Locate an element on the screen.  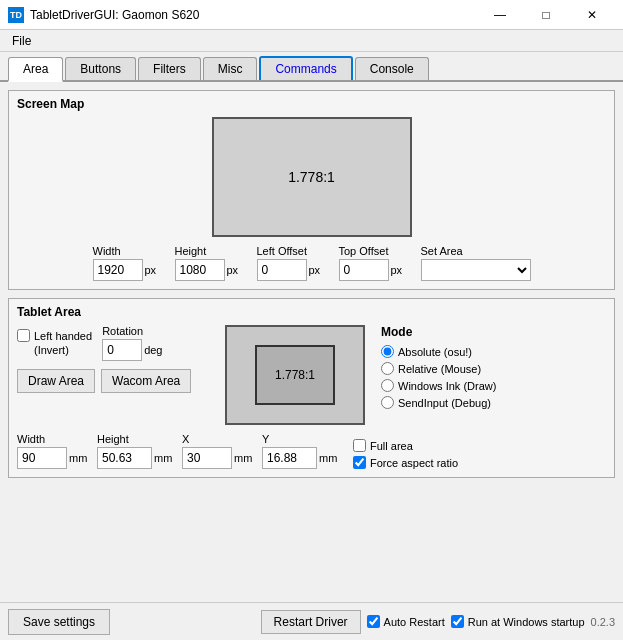
tablet-width-input is located at coordinates (42, 458).